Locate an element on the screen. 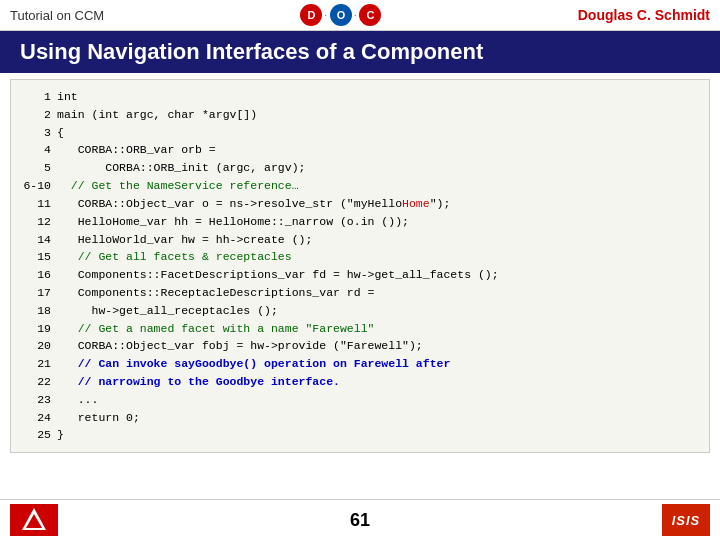 The width and height of the screenshot is (720, 540). doc-logo: D · O · C is located at coordinates (340, 15).